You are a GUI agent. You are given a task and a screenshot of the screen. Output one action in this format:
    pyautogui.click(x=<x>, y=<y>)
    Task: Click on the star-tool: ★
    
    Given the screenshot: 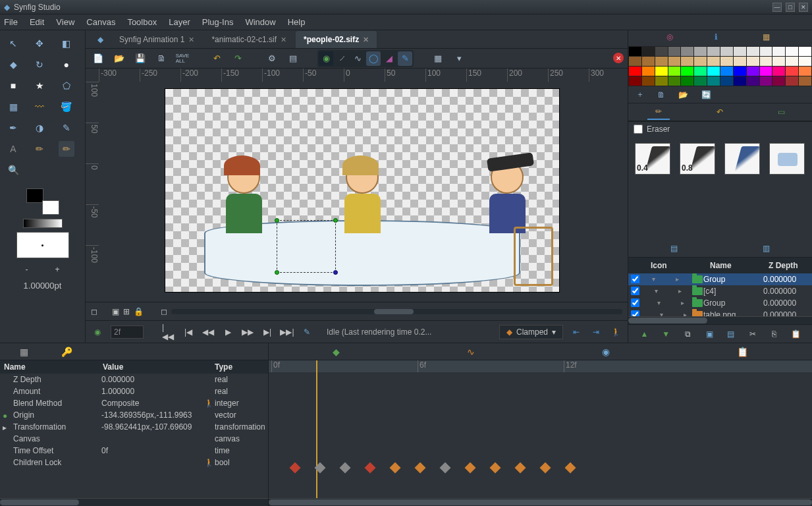 What is the action you would take?
    pyautogui.click(x=40, y=86)
    